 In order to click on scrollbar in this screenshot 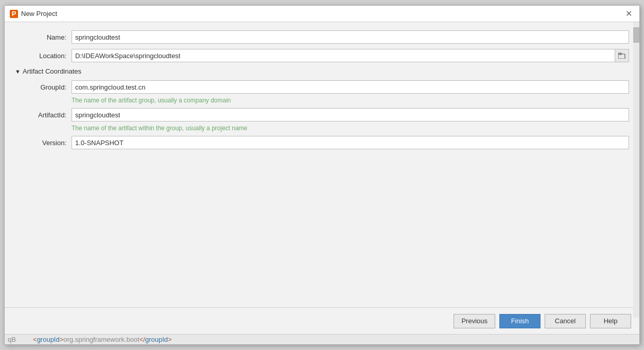, I will do `click(636, 170)`.